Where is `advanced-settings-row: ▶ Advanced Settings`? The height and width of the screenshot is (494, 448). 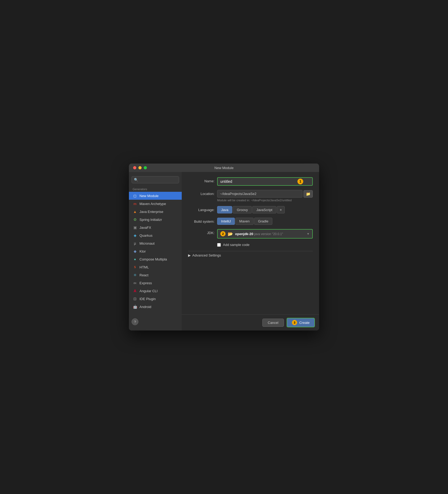
advanced-settings-row: ▶ Advanced Settings is located at coordinates (250, 255).